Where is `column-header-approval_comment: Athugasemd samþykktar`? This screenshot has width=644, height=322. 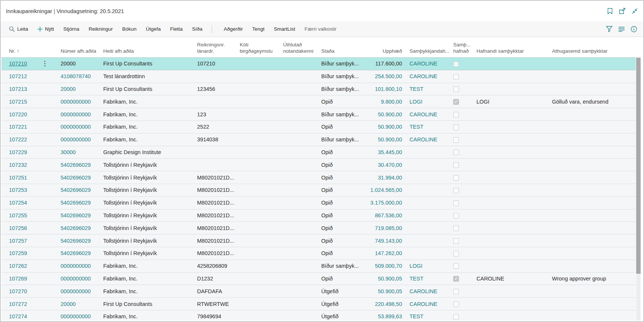
column-header-approval_comment: Athugasemd samþykktar is located at coordinates (592, 52).